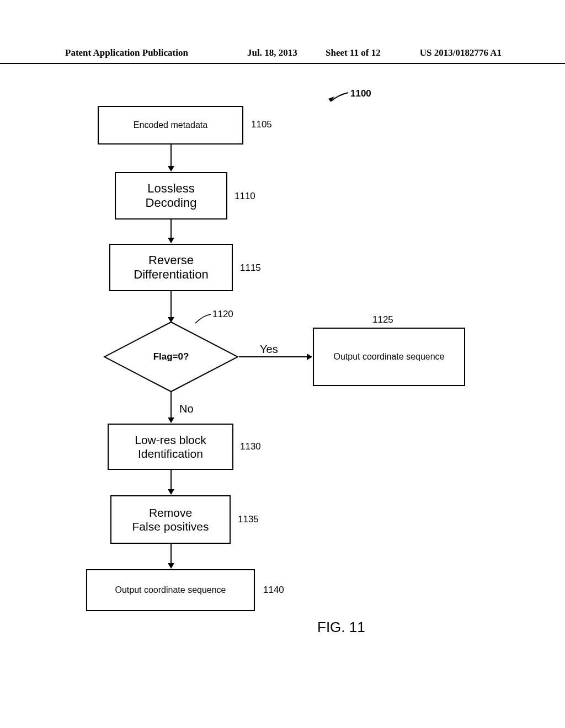 The image size is (565, 728). What do you see at coordinates (170, 590) in the screenshot?
I see `block-output-1140: Output coordinate sequence` at bounding box center [170, 590].